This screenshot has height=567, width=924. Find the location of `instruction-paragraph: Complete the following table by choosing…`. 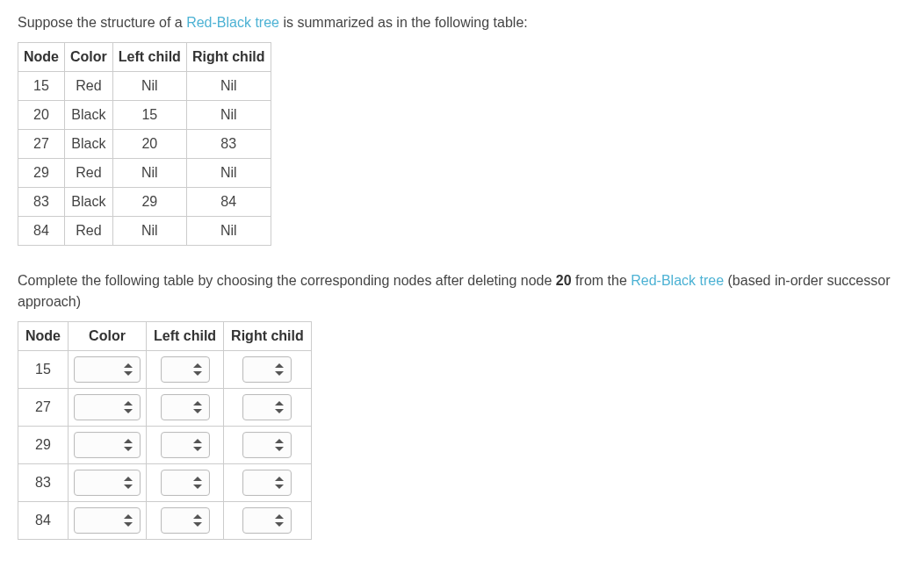

instruction-paragraph: Complete the following table by choosing… is located at coordinates (462, 291).